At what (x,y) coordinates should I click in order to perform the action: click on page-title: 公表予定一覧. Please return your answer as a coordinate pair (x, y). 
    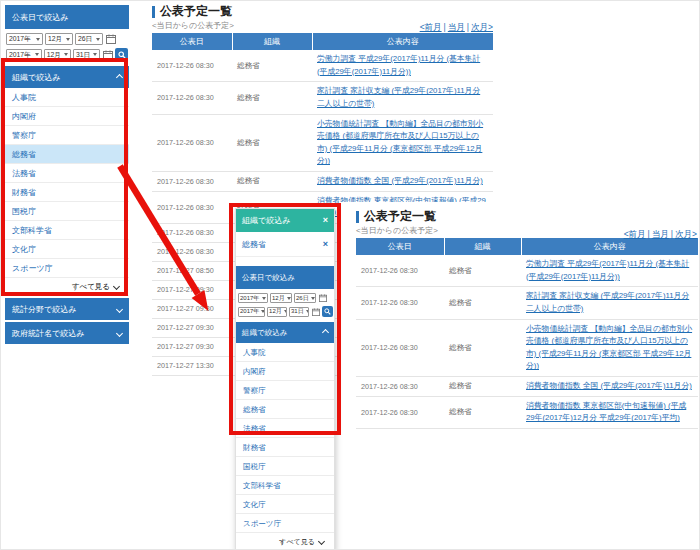
    Looking at the image, I should click on (527, 216).